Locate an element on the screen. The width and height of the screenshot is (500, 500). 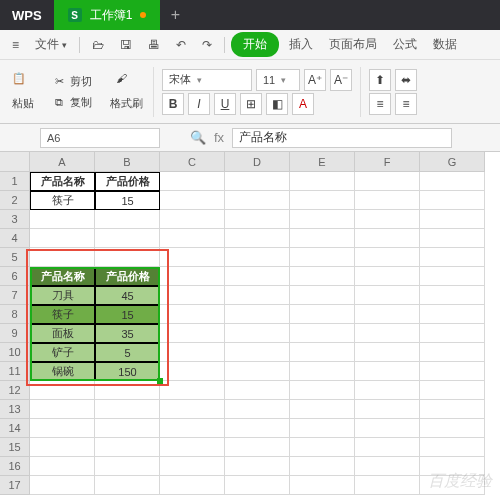
font-size-selector: 11▾ is located at coordinates (278, 80).